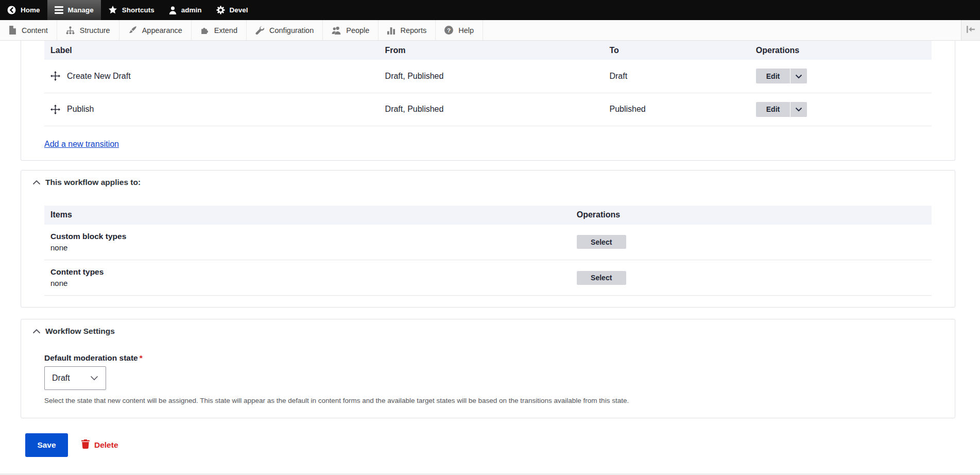 The height and width of the screenshot is (475, 980). Describe the element at coordinates (970, 30) in the screenshot. I see `toolbar-collapse-button` at that location.